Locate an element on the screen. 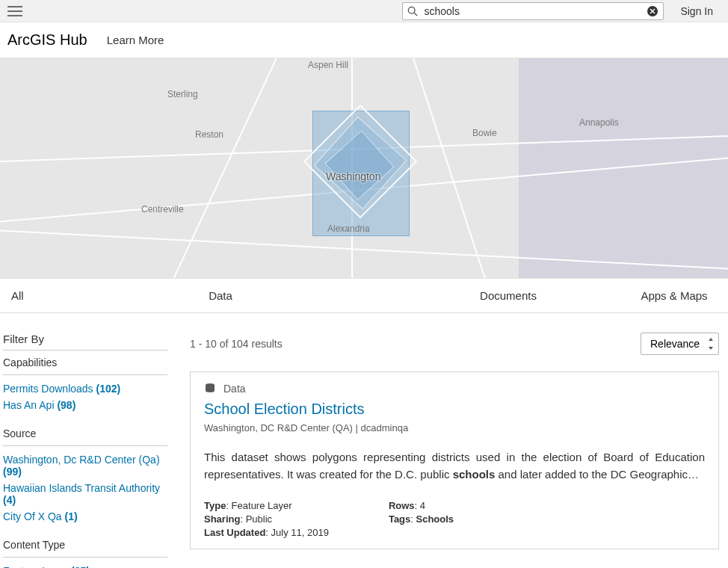 Image resolution: width=728 pixels, height=568 pixels. menu-icon is located at coordinates (15, 11).